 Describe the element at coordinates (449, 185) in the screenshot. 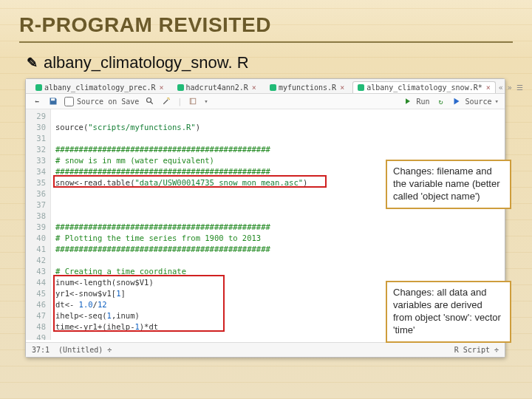

I see `annotation-1: Changes: filename and the variable name …` at that location.